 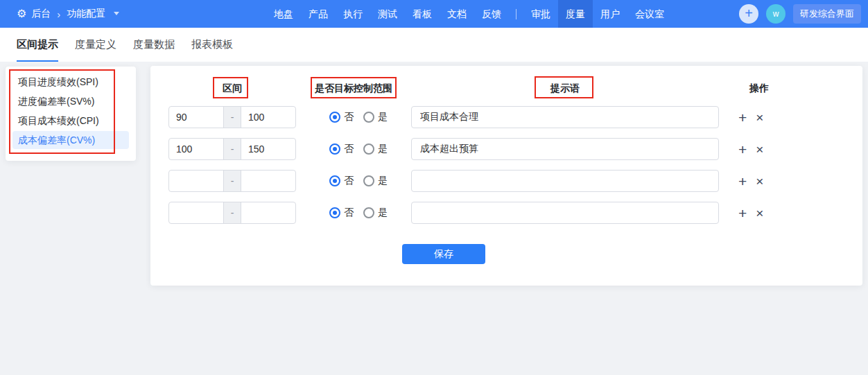 I want to click on column-header-actions: 操作, so click(x=759, y=88).